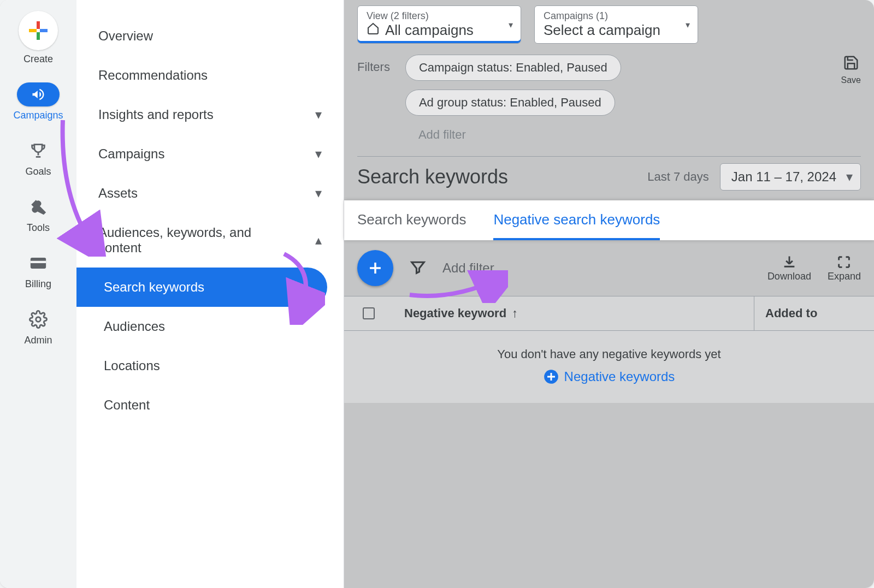 Image resolution: width=874 pixels, height=588 pixels. What do you see at coordinates (602, 31) in the screenshot?
I see `campaign-selector-value: Select a campaign` at bounding box center [602, 31].